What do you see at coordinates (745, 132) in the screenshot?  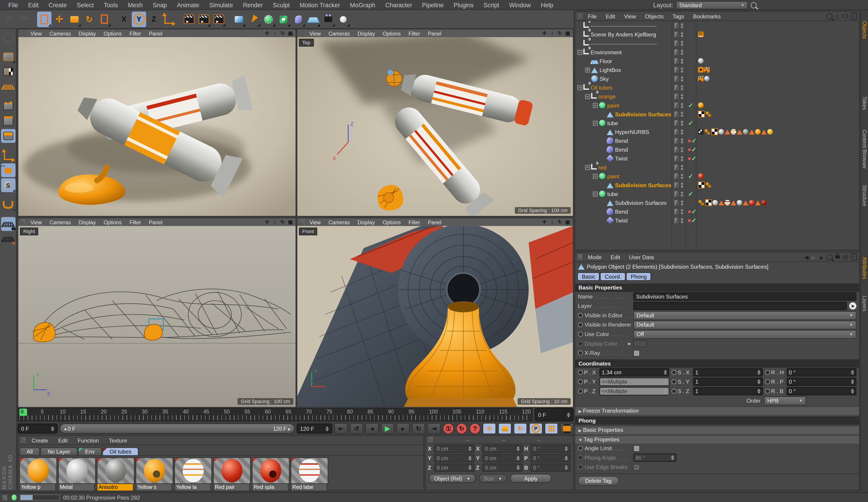 I see `sphere-gray-icon` at bounding box center [745, 132].